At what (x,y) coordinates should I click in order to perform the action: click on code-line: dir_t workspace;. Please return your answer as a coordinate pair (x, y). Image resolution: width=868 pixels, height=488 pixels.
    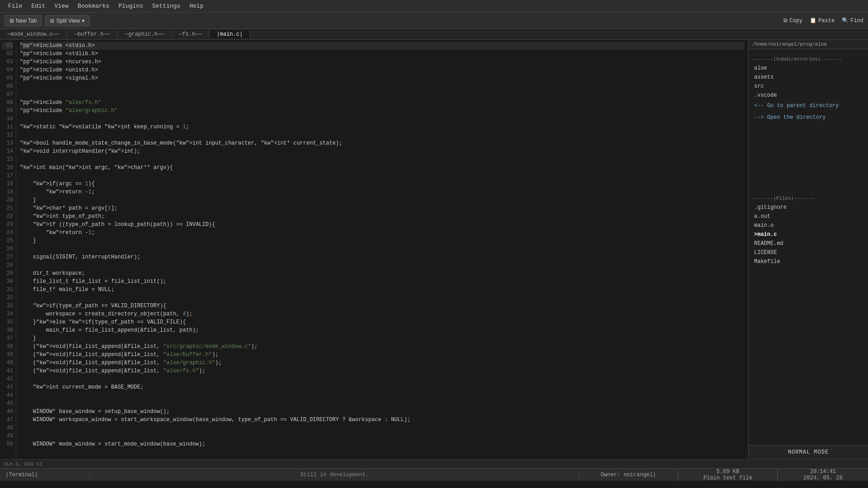
    Looking at the image, I should click on (382, 273).